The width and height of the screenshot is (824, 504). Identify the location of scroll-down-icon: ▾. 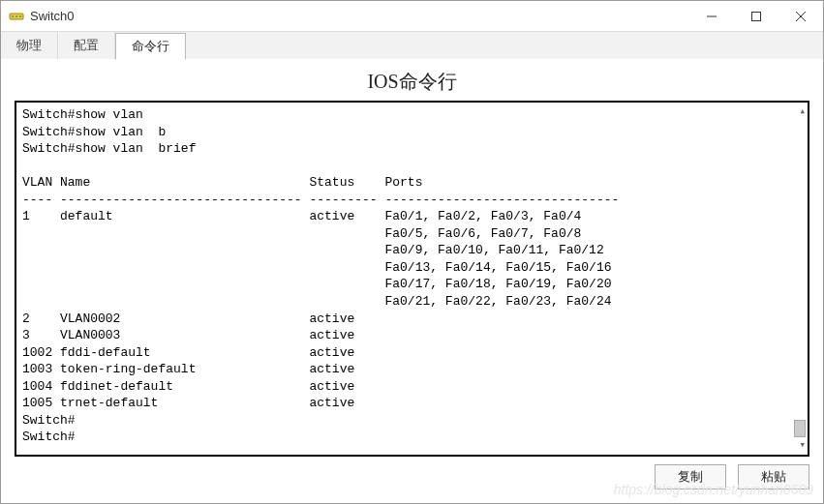
(802, 445).